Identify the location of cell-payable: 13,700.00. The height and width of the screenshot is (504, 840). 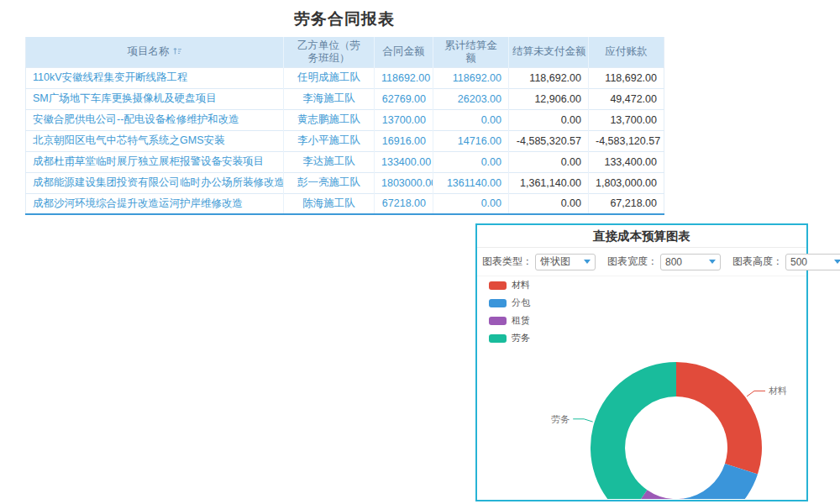
(627, 119).